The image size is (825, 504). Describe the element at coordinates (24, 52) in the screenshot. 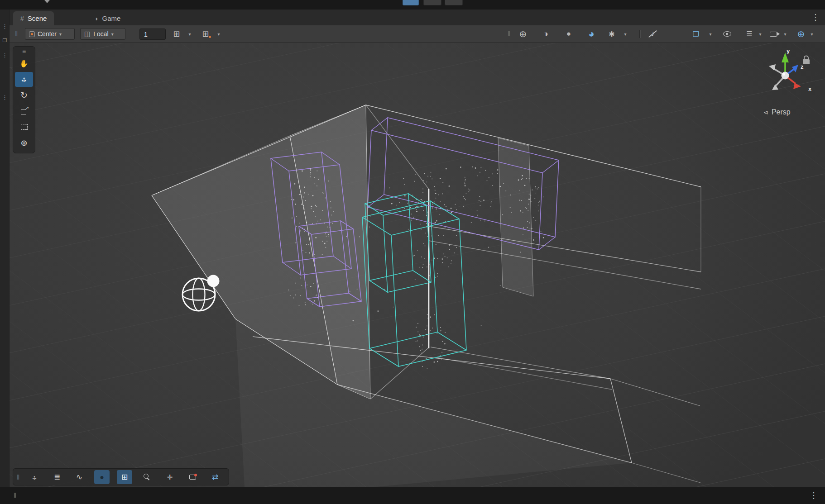

I see `palette-drag-handle: ≡` at that location.